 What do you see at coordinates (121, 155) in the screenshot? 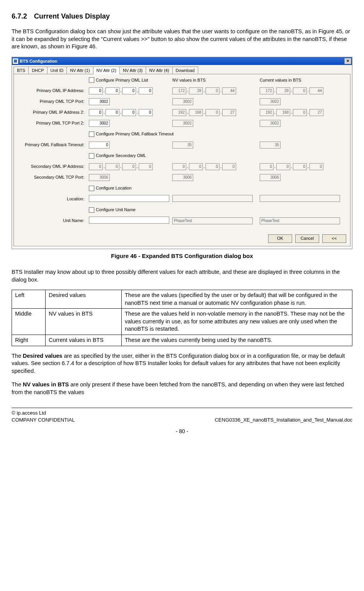
I see `check-secondary-label: Configure Secondary OML` at bounding box center [121, 155].